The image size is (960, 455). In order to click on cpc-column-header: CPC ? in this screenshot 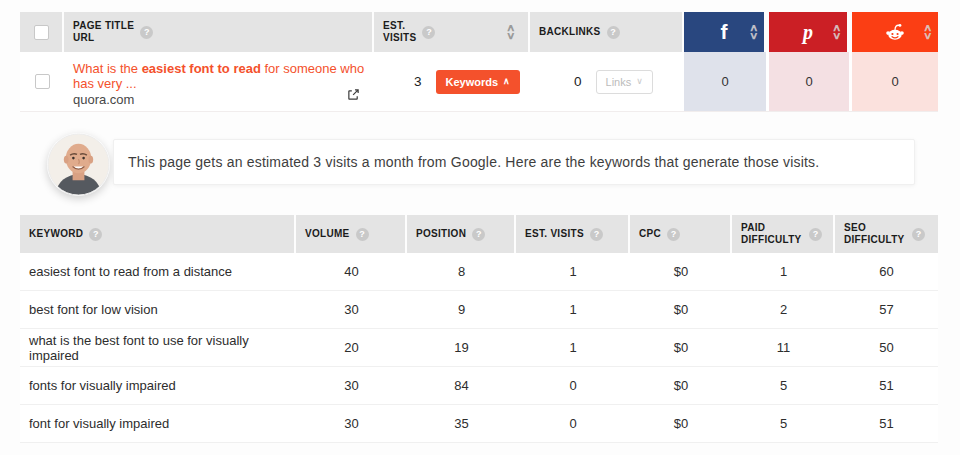, I will do `click(681, 234)`.